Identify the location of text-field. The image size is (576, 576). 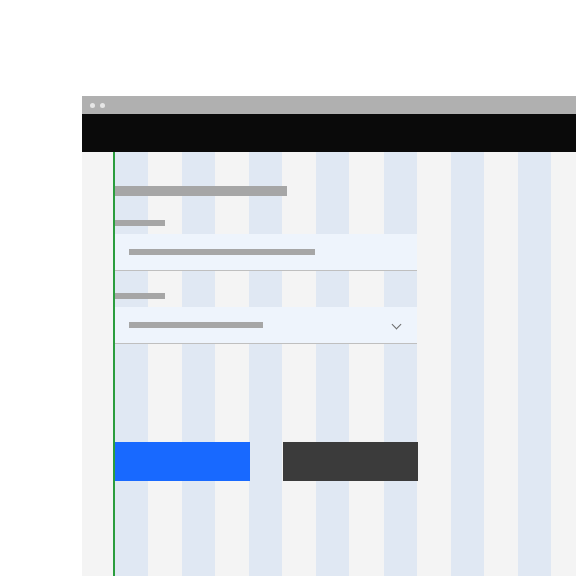
(266, 252).